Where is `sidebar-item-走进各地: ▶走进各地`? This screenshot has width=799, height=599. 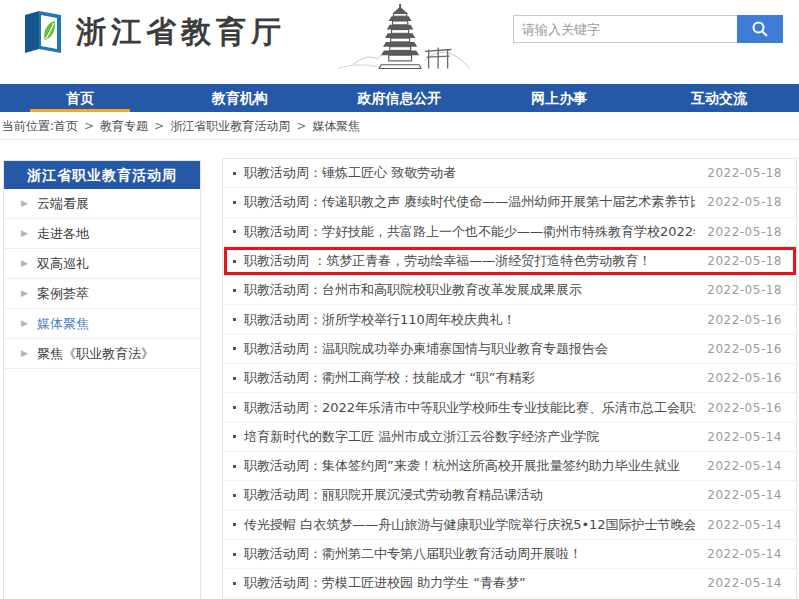
sidebar-item-走进各地: ▶走进各地 is located at coordinates (102, 234).